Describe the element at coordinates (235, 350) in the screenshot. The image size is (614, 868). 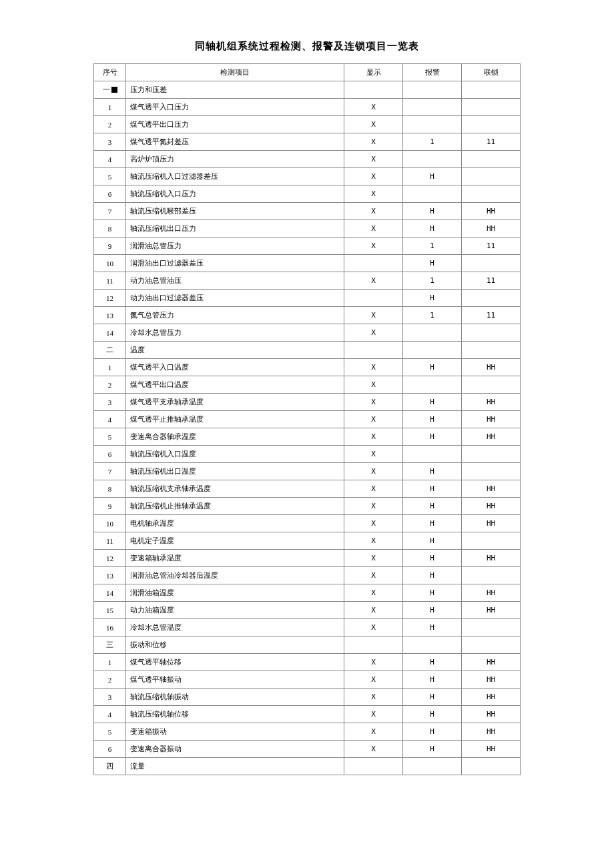
I see `cell-item: 温度` at that location.